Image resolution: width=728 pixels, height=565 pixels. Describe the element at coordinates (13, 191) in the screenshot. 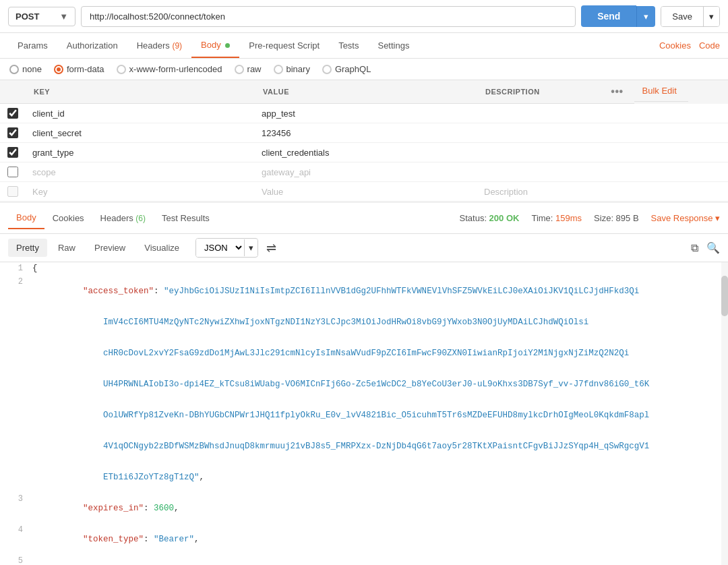

I see `empty-check-cell` at that location.